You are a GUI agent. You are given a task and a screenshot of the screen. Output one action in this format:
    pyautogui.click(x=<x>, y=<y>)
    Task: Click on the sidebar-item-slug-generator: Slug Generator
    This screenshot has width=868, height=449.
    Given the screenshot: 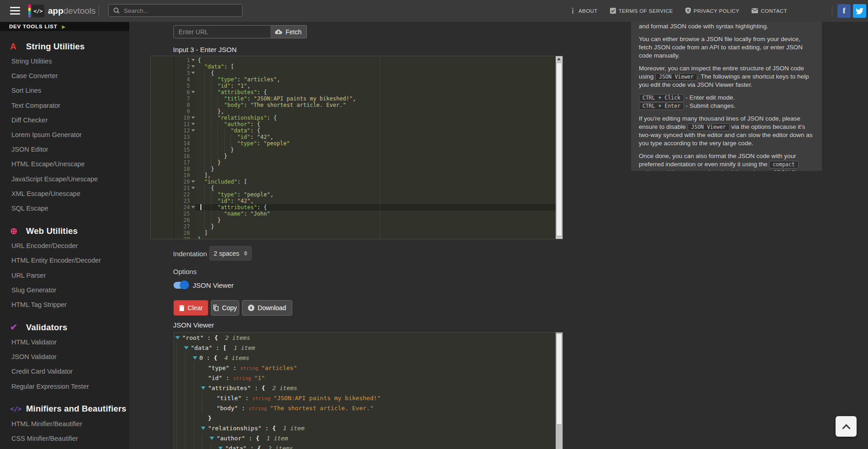 What is the action you would take?
    pyautogui.click(x=65, y=290)
    